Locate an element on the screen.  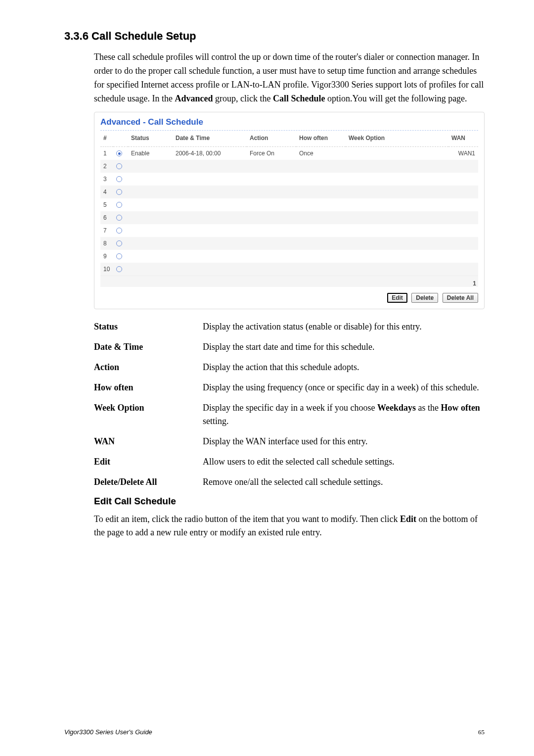
intro-bold-callschedule: Call Schedule is located at coordinates (299, 98).